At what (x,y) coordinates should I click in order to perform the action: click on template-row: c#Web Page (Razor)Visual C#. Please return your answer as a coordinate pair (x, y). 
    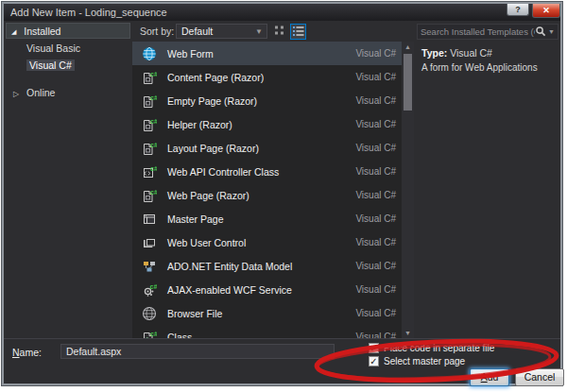
    Looking at the image, I should click on (266, 195).